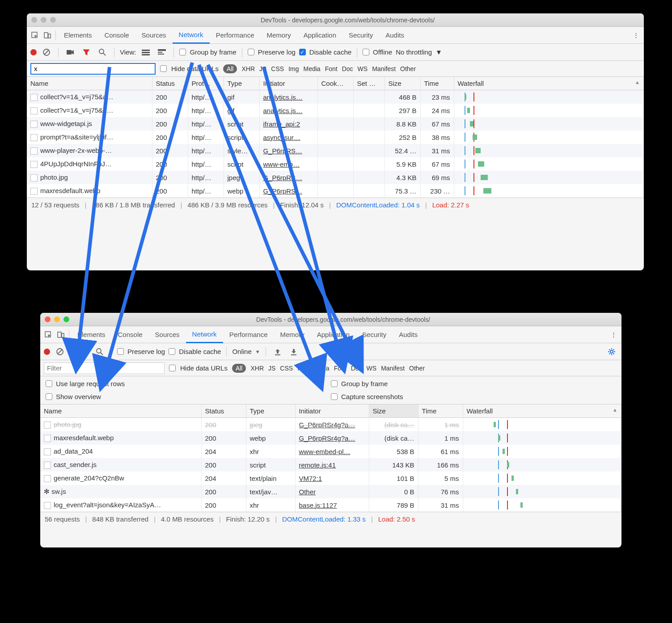  What do you see at coordinates (331, 451) in the screenshot?
I see `table-row: ad_data_204 204 xhr www-embed-pl… 538 B …` at bounding box center [331, 451].